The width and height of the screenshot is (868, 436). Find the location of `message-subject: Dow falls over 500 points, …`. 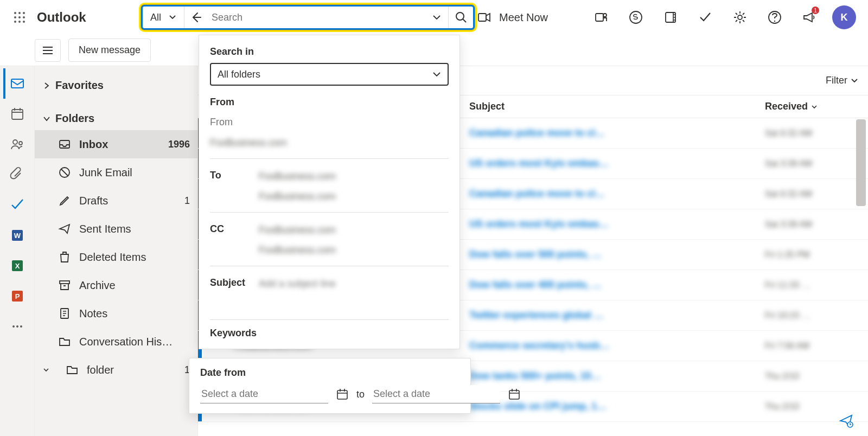

message-subject: Dow falls over 500 points, … is located at coordinates (617, 255).